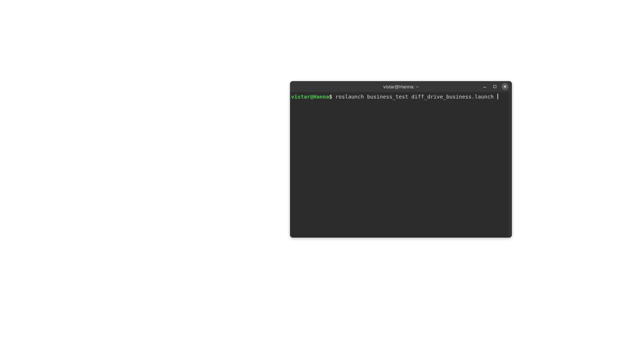 Image resolution: width=625 pixels, height=364 pixels. What do you see at coordinates (505, 87) in the screenshot?
I see `close-icon` at bounding box center [505, 87].